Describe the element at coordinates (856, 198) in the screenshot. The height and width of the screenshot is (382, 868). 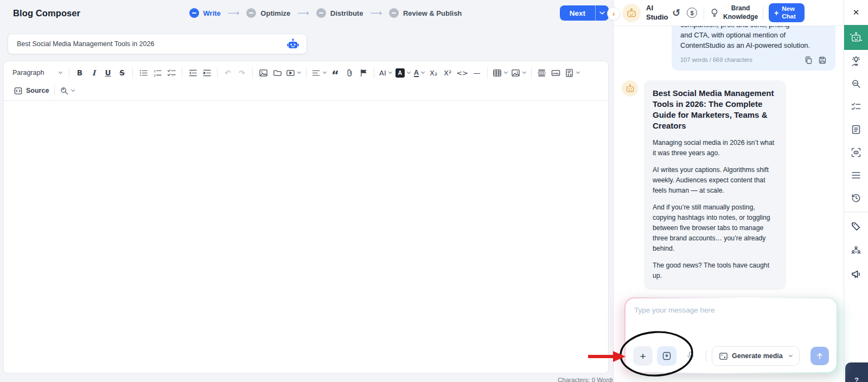
I see `rail-item-history` at that location.